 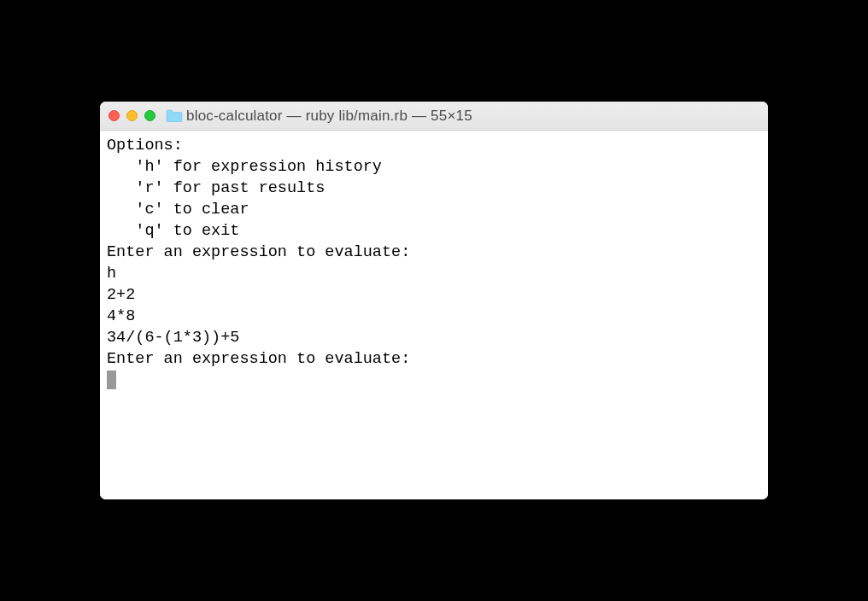 What do you see at coordinates (434, 116) in the screenshot?
I see `titlebar: bloc-calculator — ruby lib/main.rb — 55×…` at bounding box center [434, 116].